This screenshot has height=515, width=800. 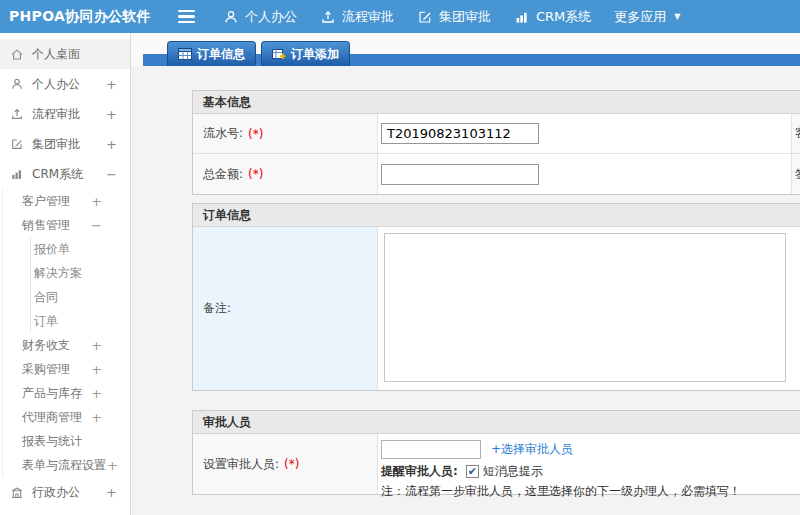 What do you see at coordinates (496, 134) in the screenshot?
I see `form-row-serial: 流水号: (*) 客` at bounding box center [496, 134].